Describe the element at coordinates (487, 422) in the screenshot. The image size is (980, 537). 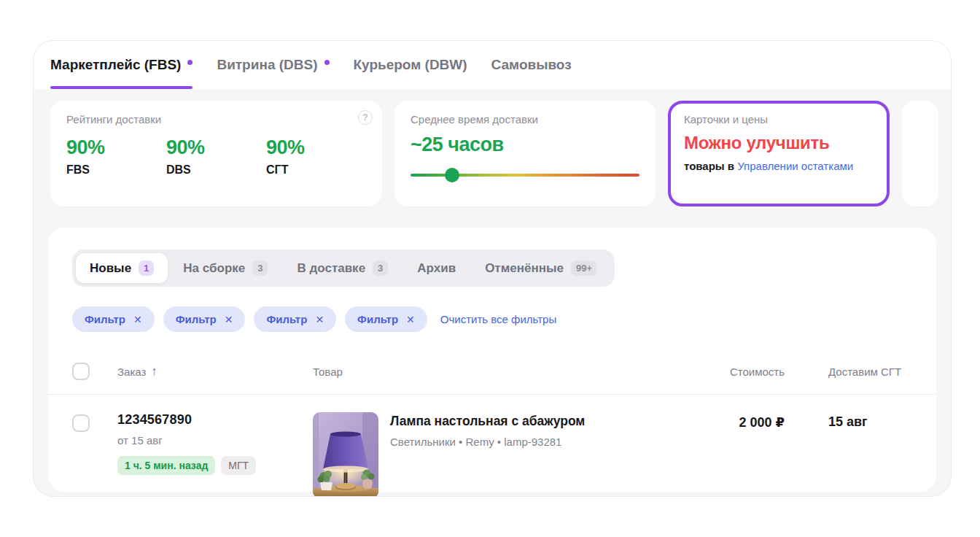
I see `product-title: Лампа настольная с абажуром` at that location.